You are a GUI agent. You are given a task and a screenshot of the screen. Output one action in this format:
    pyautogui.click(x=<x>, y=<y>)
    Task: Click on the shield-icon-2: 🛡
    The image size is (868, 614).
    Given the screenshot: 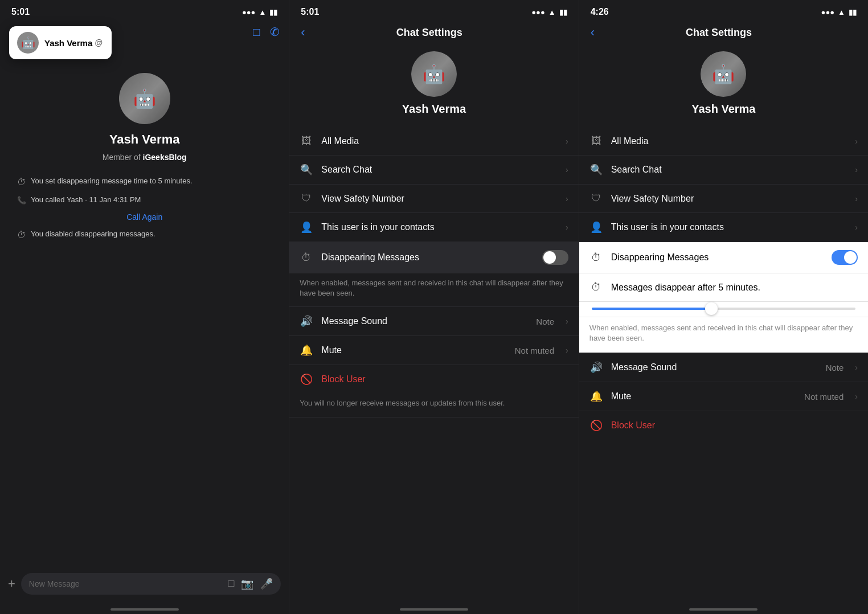 What is the action you would take?
    pyautogui.click(x=596, y=198)
    